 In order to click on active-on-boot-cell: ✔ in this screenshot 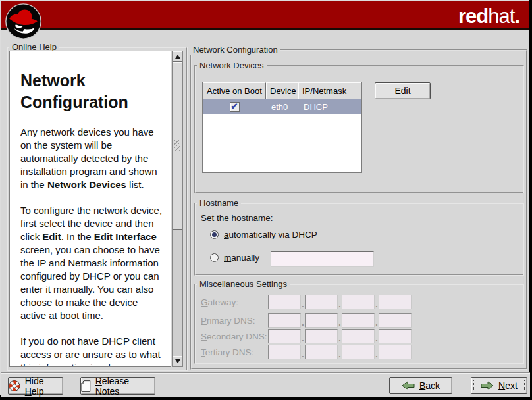, I will do `click(234, 107)`.